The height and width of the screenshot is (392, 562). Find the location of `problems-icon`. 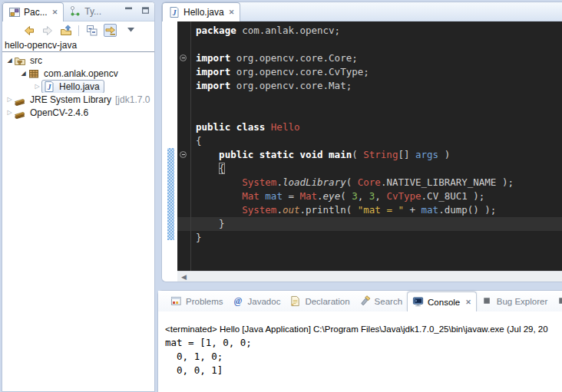

problems-icon is located at coordinates (177, 301).